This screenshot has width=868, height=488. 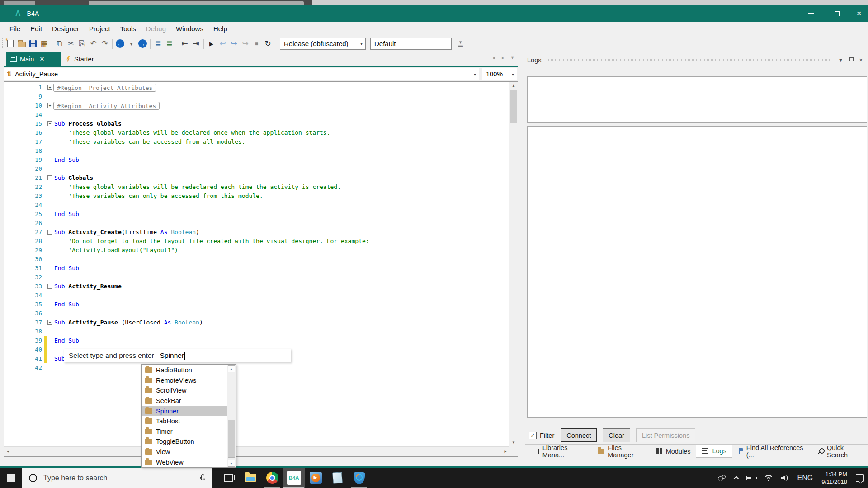 I want to click on step-icon: ↪, so click(x=234, y=44).